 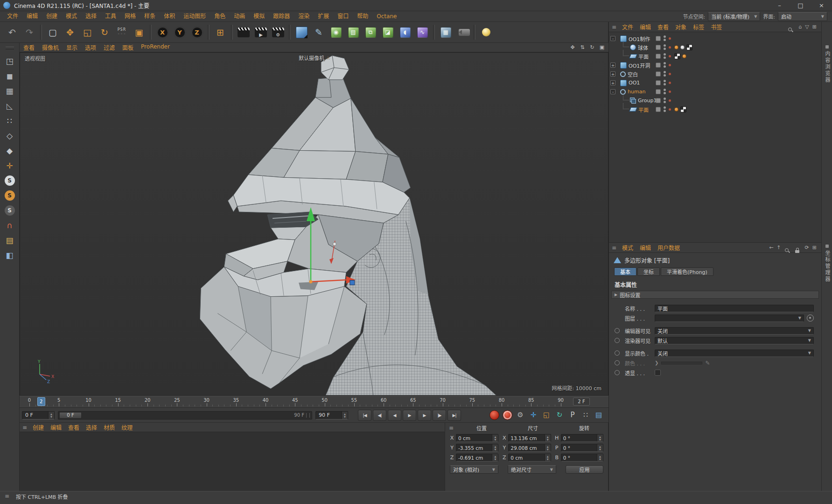 What do you see at coordinates (807, 27) in the screenshot?
I see `om-filter-icon: ▽` at bounding box center [807, 27].